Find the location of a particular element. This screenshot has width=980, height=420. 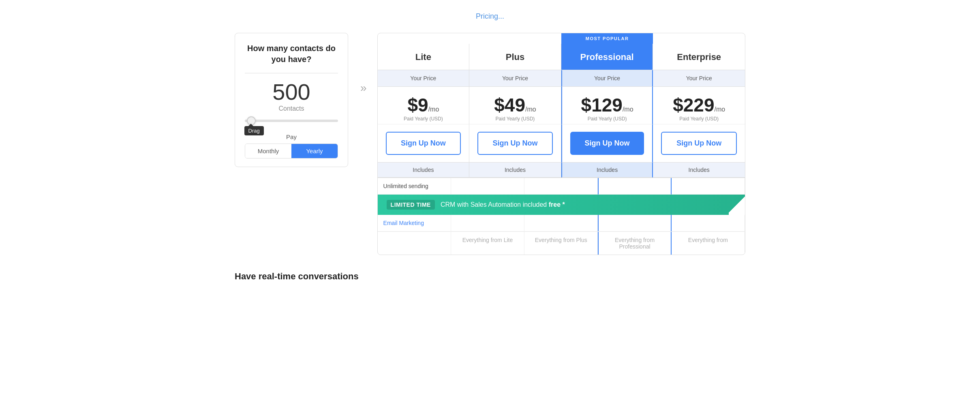

plan-name-professional: Professional is located at coordinates (607, 57).